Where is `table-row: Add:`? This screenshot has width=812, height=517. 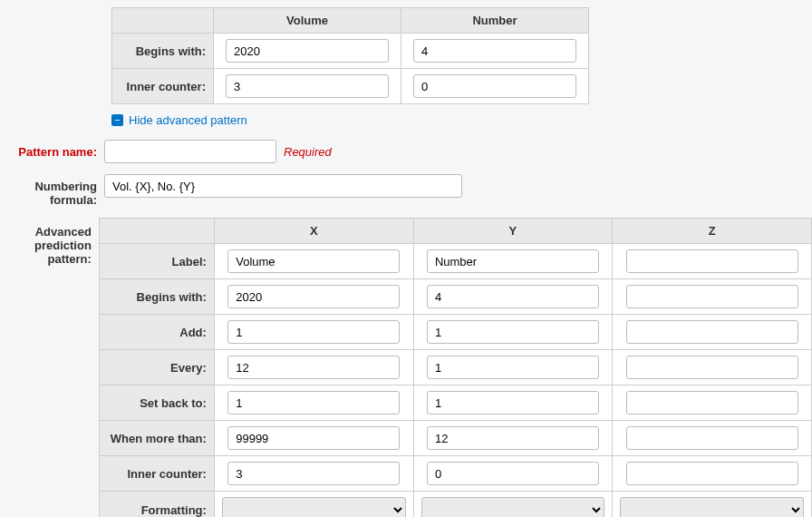
table-row: Add: is located at coordinates (455, 332).